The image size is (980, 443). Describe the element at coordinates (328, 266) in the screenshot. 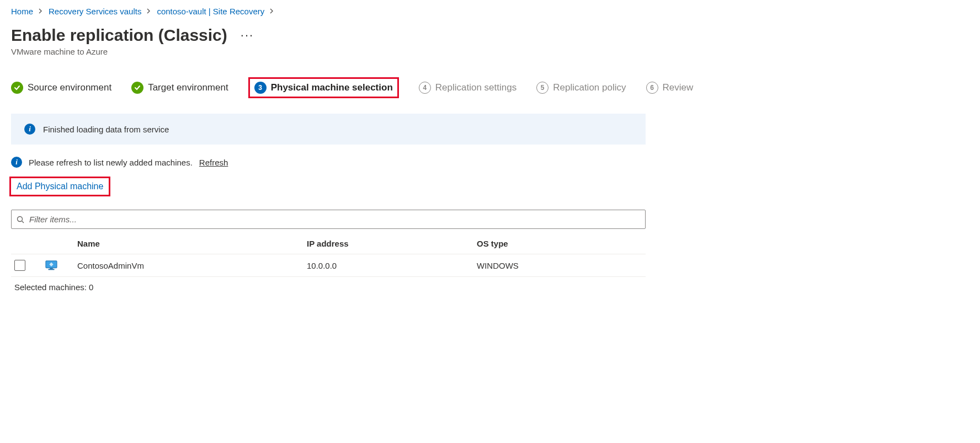

I see `table-row: ContosoAdminVm 10.0.0.0 WINDOWS` at that location.